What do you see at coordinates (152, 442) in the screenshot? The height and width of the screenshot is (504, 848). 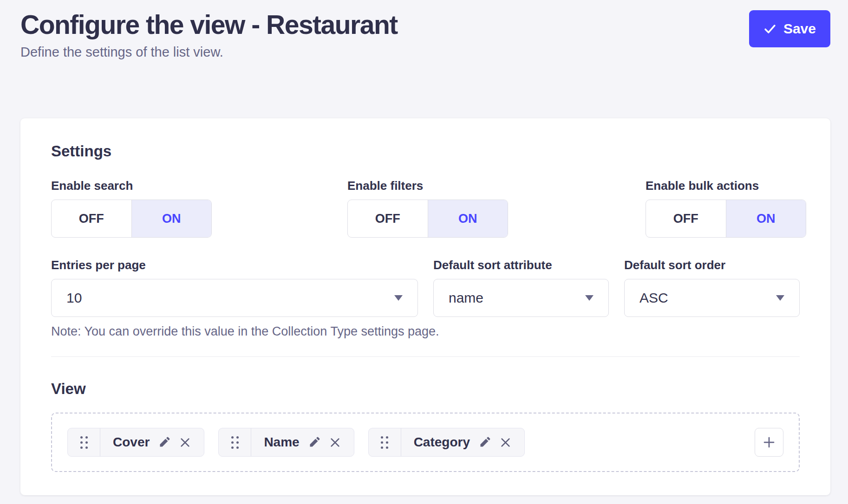 I see `field-chip-body: Cover` at bounding box center [152, 442].